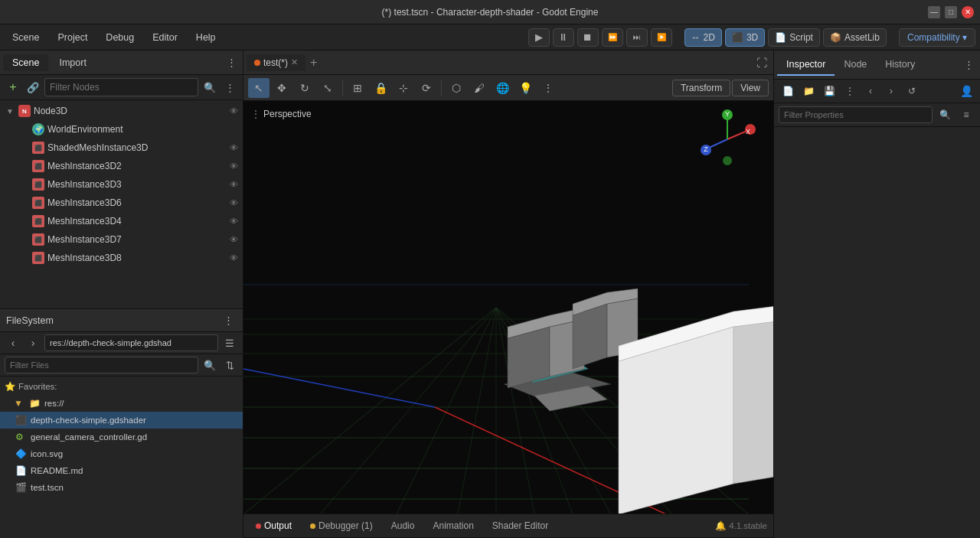 The height and width of the screenshot is (538, 980). What do you see at coordinates (121, 203) in the screenshot?
I see `tree-item-mesh6: ⬛ MeshInstance3D6 👁` at bounding box center [121, 203].